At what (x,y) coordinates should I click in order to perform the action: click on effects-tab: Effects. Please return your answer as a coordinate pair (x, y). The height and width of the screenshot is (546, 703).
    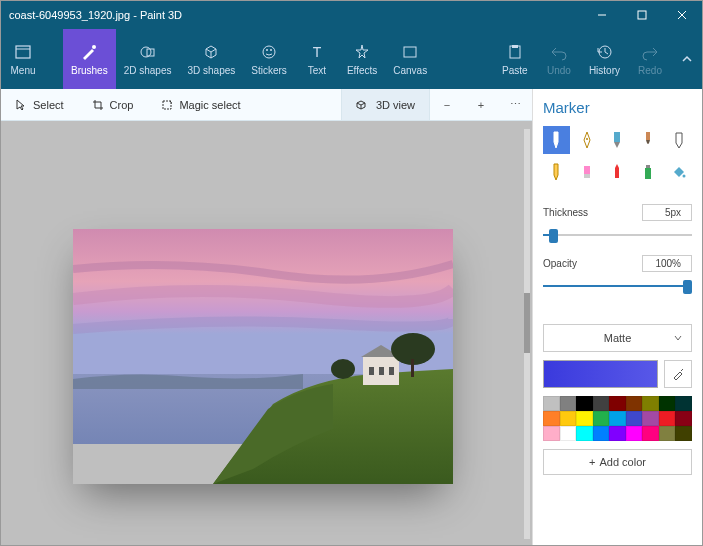
    Looking at the image, I should click on (362, 59).